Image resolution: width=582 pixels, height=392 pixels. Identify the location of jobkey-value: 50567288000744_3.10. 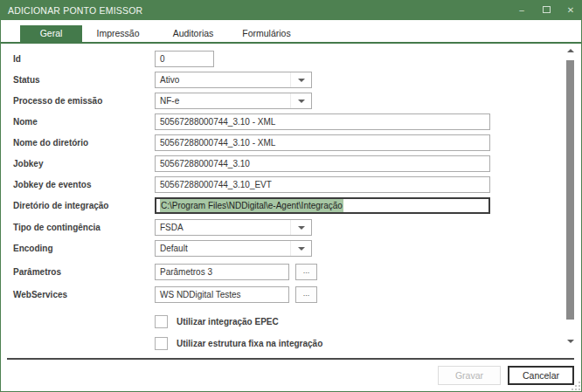
(204, 164).